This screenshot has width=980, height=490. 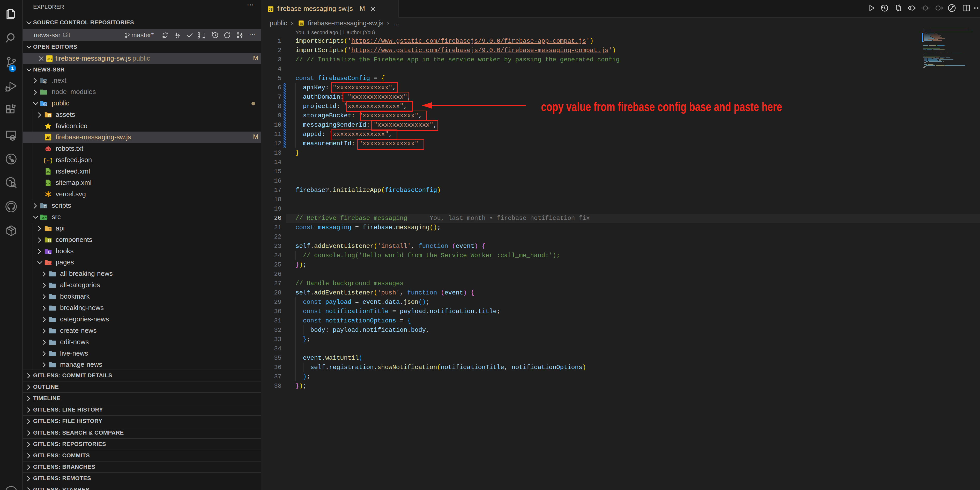 I want to click on svg-text: N, so click(x=45, y=81).